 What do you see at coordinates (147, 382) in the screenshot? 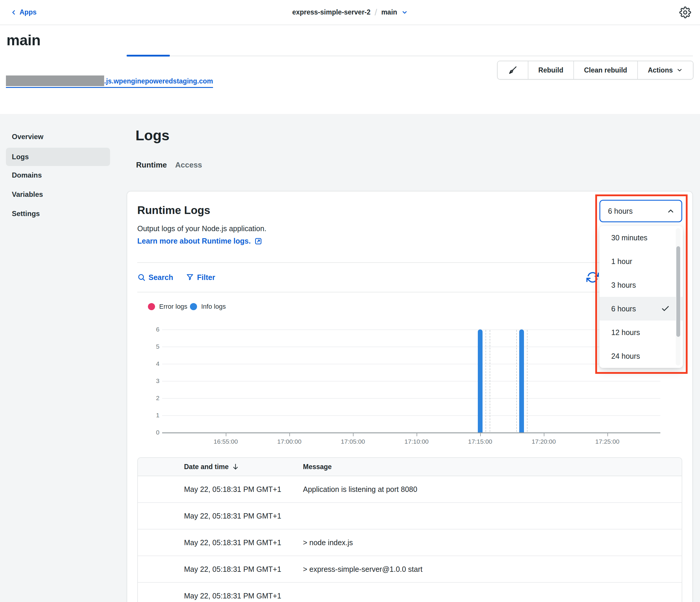
I see `chart-y-axis: 0123456` at bounding box center [147, 382].